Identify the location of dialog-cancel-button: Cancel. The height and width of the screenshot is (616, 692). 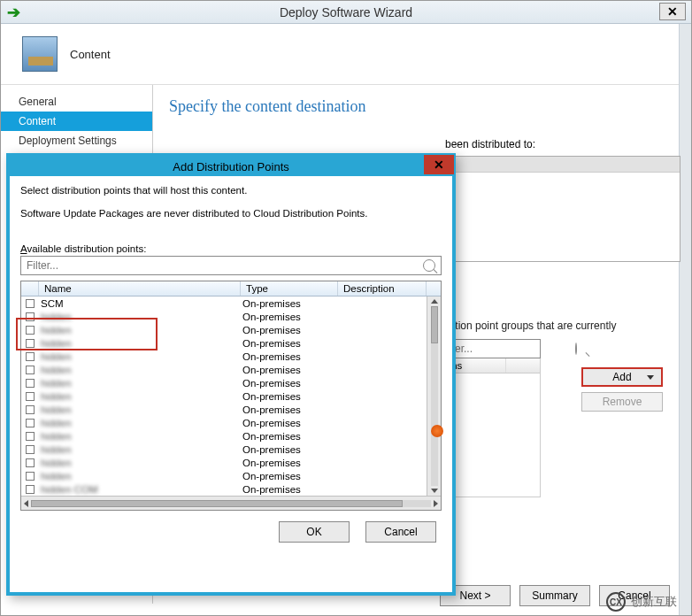
(401, 532).